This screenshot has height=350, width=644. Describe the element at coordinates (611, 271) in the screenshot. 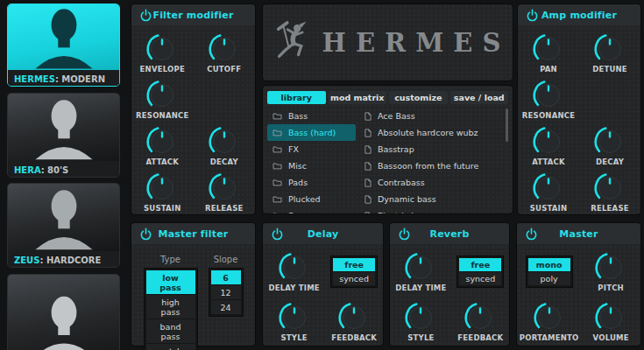

I see `master-pitch-knob: PITCH` at that location.